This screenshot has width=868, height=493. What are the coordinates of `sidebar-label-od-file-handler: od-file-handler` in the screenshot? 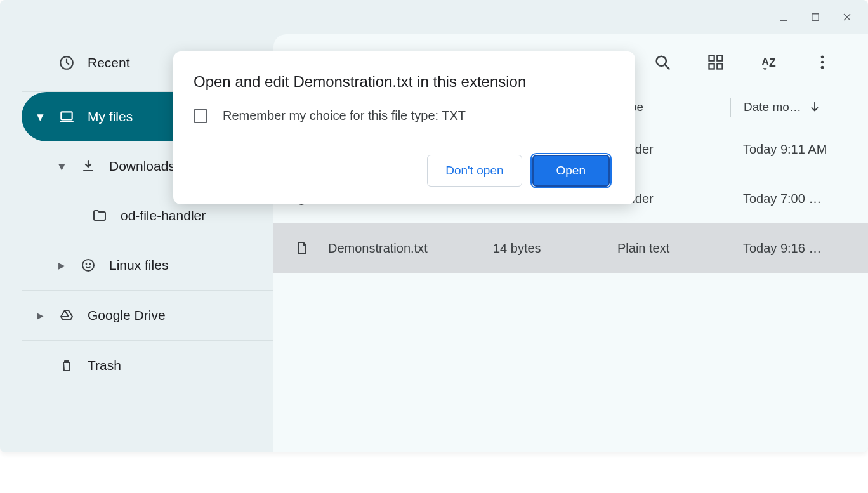 It's located at (163, 216).